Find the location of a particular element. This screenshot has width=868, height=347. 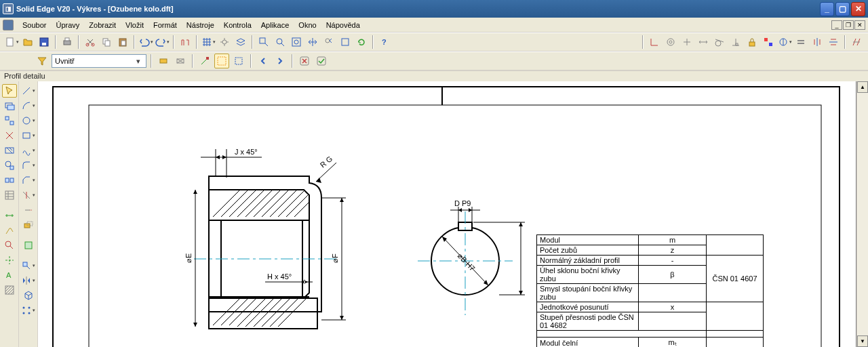

mdi-restore-button: ❐ is located at coordinates (848, 25).